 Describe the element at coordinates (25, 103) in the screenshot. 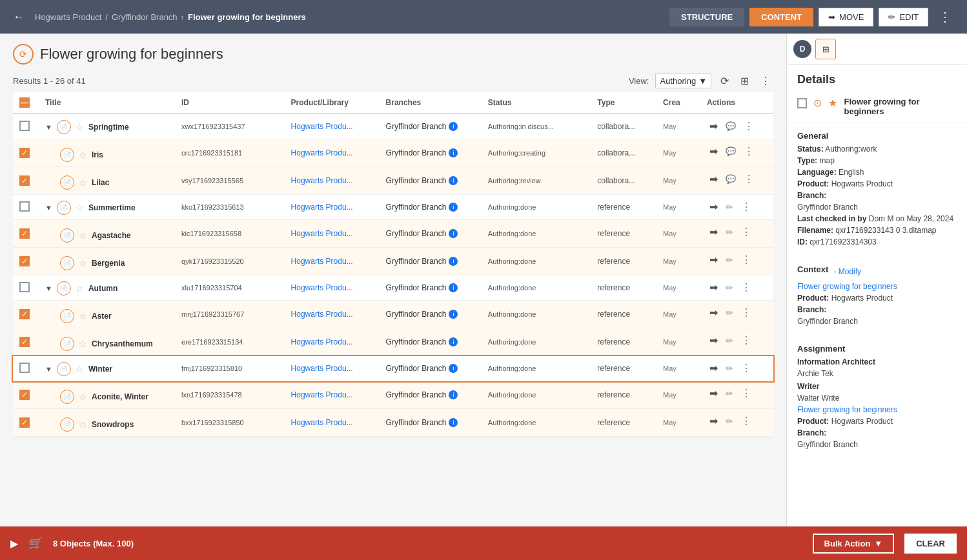

I see `select-all-checkbox: —` at that location.